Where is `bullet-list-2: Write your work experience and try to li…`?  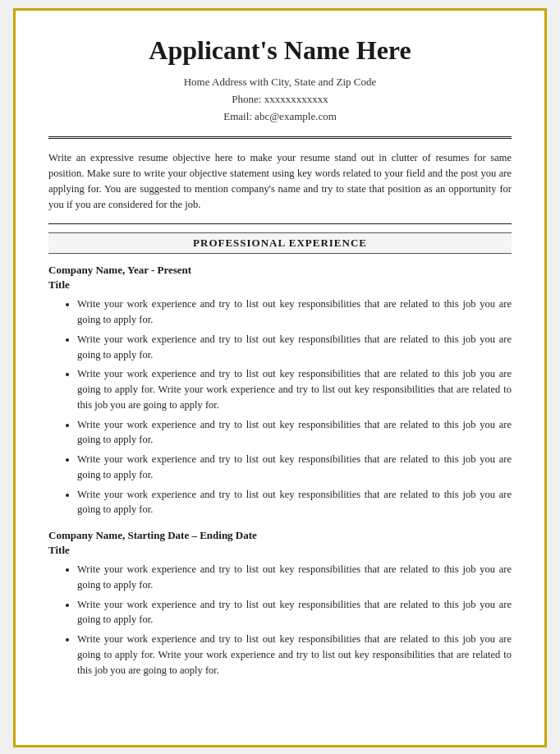 bullet-list-2: Write your work experience and try to li… is located at coordinates (280, 619).